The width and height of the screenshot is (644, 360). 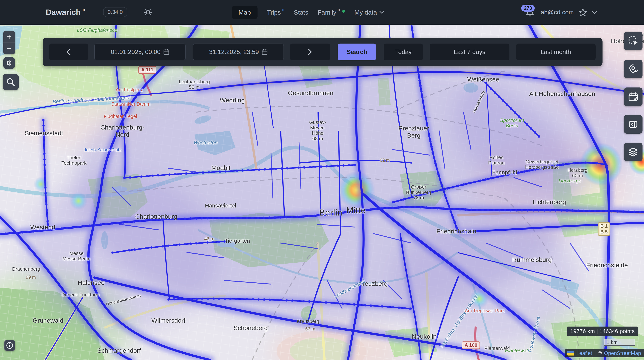 What do you see at coordinates (571, 353) in the screenshot?
I see `ukraine-flag-icon` at bounding box center [571, 353].